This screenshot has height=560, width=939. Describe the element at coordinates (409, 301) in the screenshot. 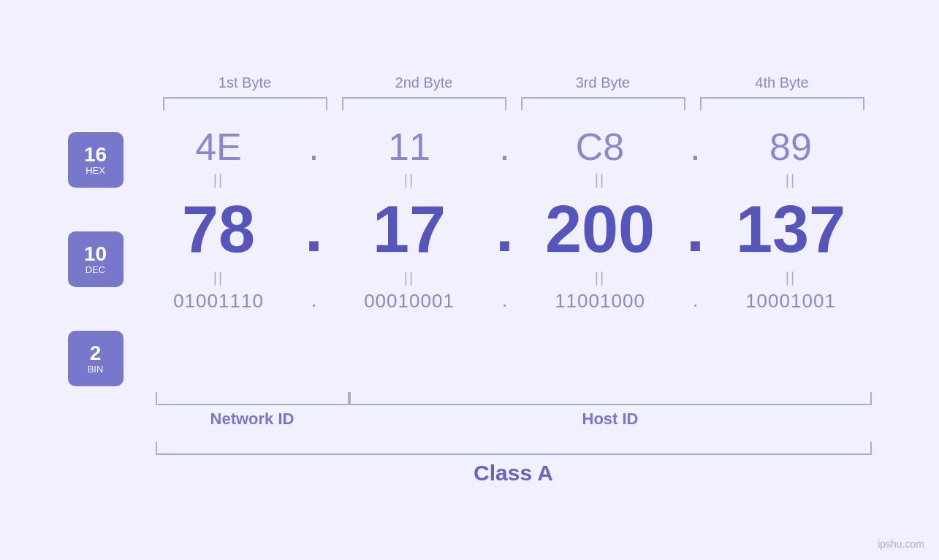

I see `bin-val-2: 00010001` at that location.